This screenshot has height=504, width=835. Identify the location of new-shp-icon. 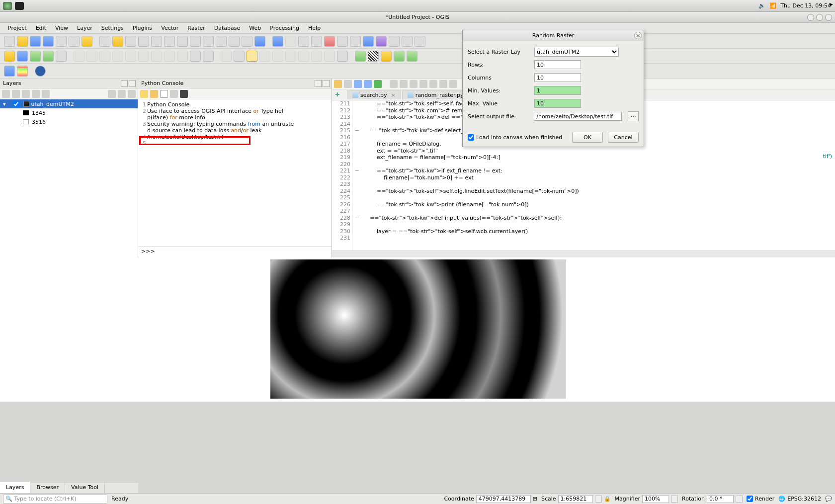
(35, 56).